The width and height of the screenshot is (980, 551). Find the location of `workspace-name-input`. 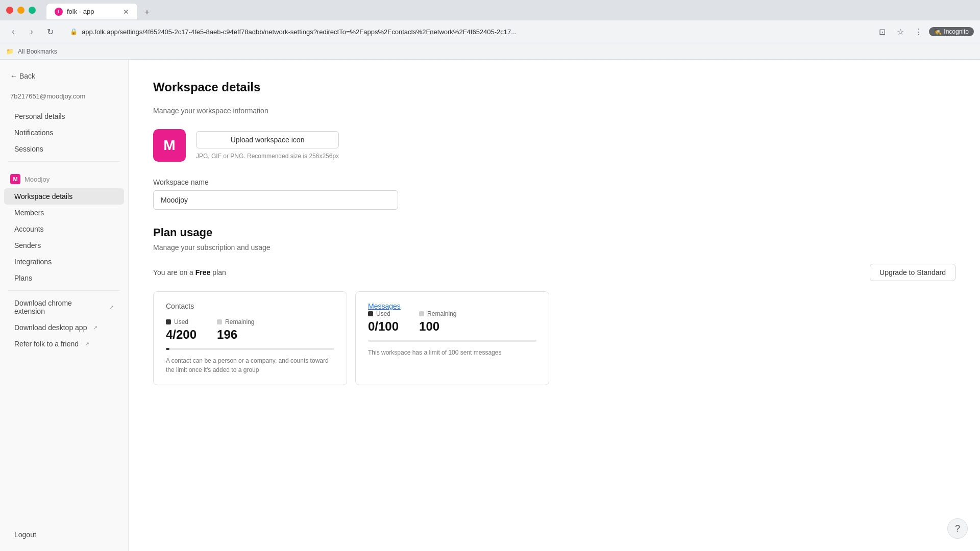

workspace-name-input is located at coordinates (276, 200).